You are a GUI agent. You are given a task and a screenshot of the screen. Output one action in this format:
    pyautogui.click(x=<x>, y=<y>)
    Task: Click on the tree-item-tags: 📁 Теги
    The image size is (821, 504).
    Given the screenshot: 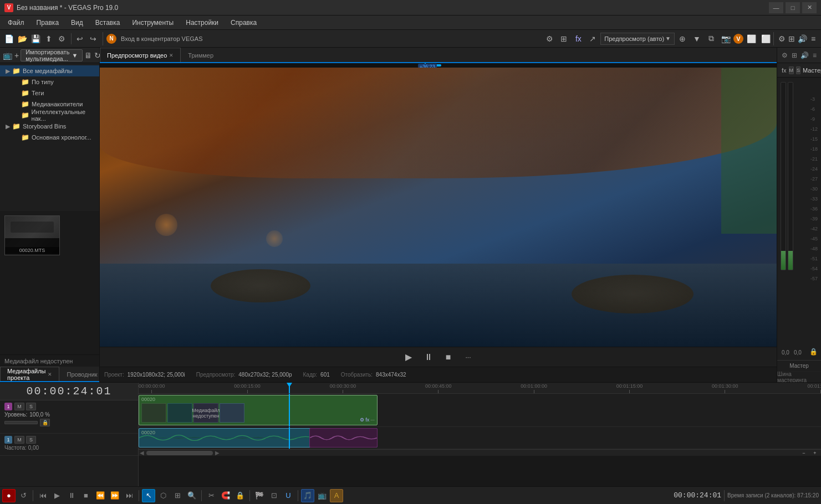 What is the action you would take?
    pyautogui.click(x=50, y=93)
    